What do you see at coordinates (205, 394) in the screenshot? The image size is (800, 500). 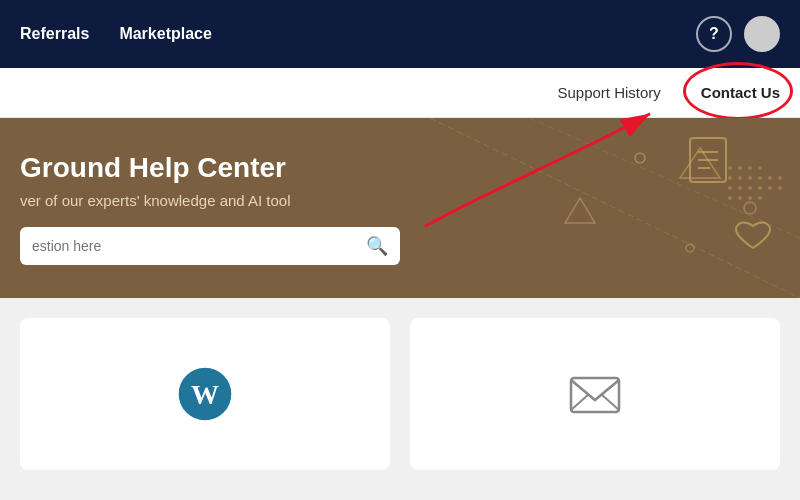 I see `svg-text: W` at bounding box center [205, 394].